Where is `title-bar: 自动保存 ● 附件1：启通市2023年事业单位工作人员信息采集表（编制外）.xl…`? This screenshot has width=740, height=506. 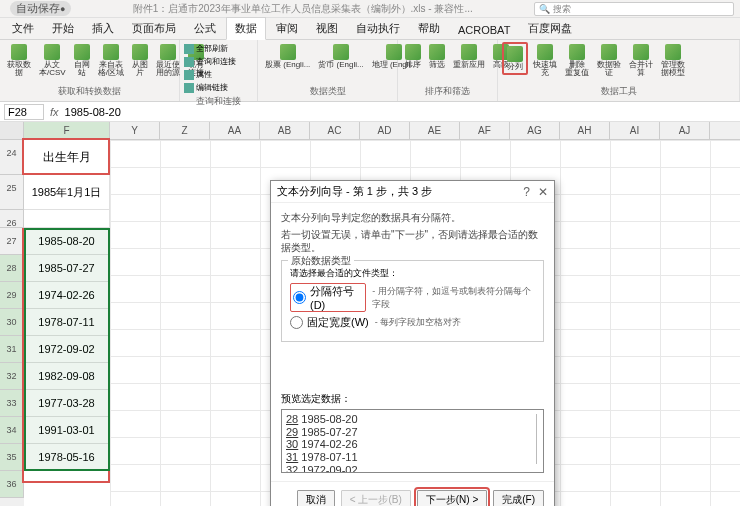 title-bar: 自动保存 ● 附件1：启通市2023年事业单位工作人员信息采集表（编制外）.xl… is located at coordinates (370, 9).